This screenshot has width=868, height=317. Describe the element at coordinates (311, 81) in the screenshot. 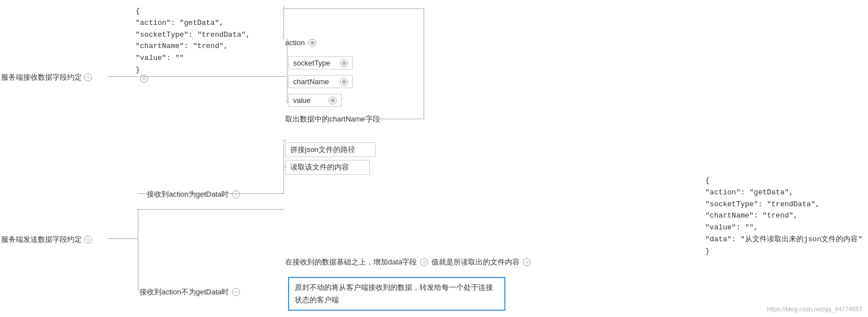

I see `field-chartname-label: chartName` at that location.